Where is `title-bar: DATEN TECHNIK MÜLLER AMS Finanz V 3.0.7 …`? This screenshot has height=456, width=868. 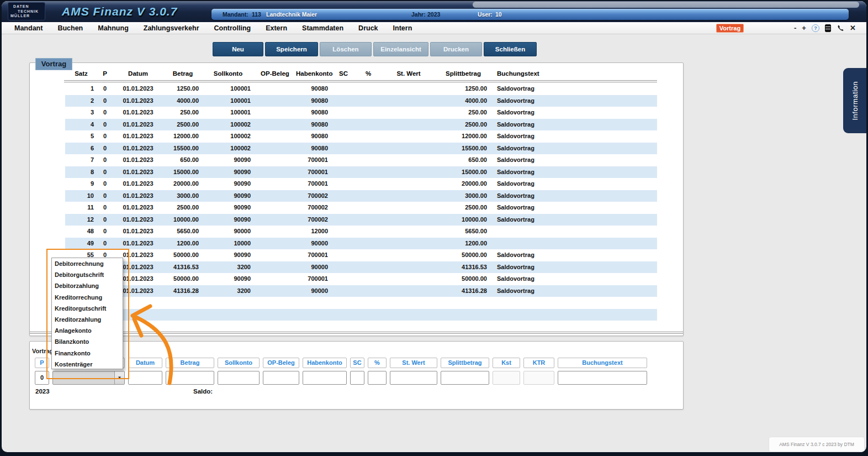
title-bar: DATEN TECHNIK MÜLLER AMS Finanz V 3.0.7 … is located at coordinates (434, 12).